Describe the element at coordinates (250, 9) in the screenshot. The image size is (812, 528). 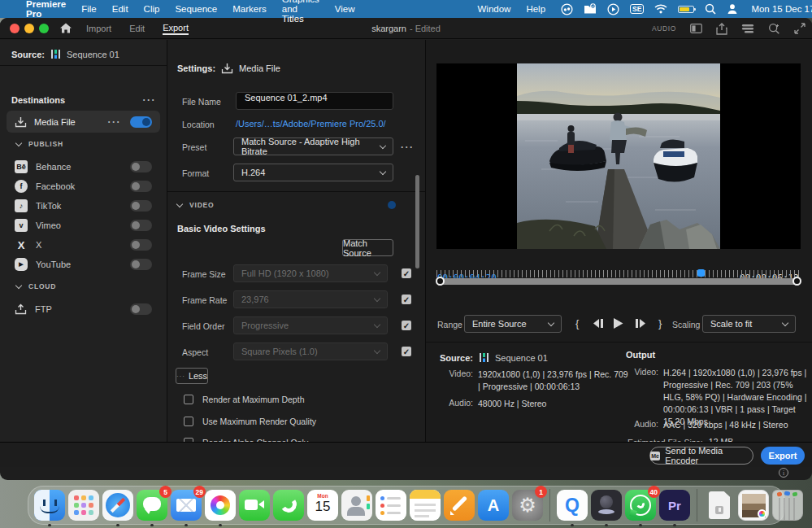
I see `menu-markers: Markers` at that location.